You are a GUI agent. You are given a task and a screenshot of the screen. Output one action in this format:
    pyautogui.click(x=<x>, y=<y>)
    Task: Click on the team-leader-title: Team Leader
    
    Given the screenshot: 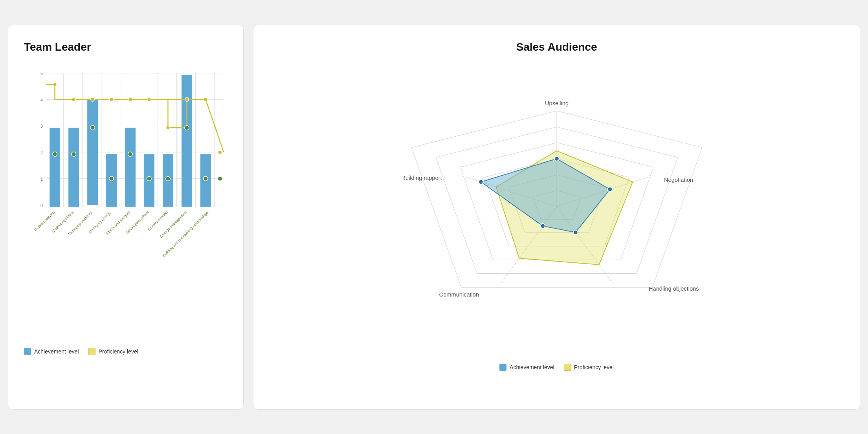 What is the action you would take?
    pyautogui.click(x=126, y=47)
    